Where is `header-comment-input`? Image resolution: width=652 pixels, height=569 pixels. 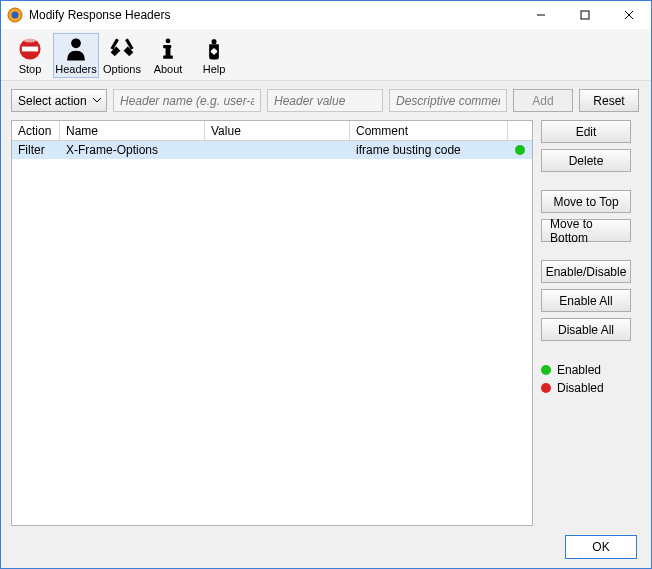
header-comment-input is located at coordinates (448, 100).